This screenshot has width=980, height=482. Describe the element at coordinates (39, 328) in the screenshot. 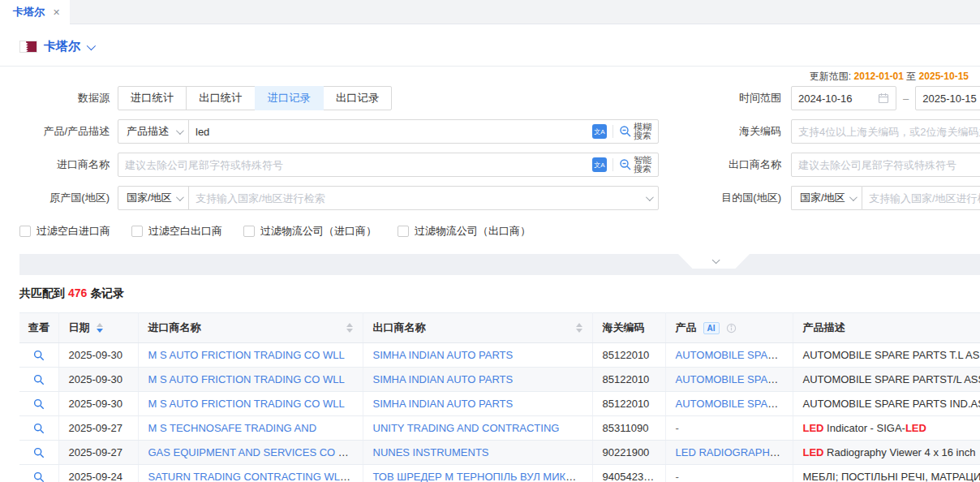

I see `header-view: 查看` at that location.